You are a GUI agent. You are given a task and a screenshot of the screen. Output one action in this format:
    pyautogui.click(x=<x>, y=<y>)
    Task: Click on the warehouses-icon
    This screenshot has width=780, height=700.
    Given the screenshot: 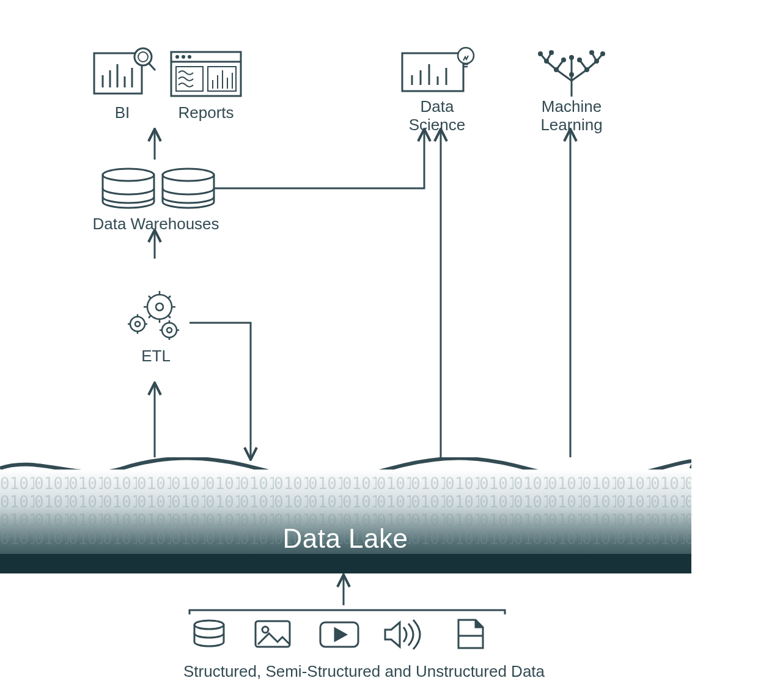 What is the action you would take?
    pyautogui.click(x=156, y=191)
    